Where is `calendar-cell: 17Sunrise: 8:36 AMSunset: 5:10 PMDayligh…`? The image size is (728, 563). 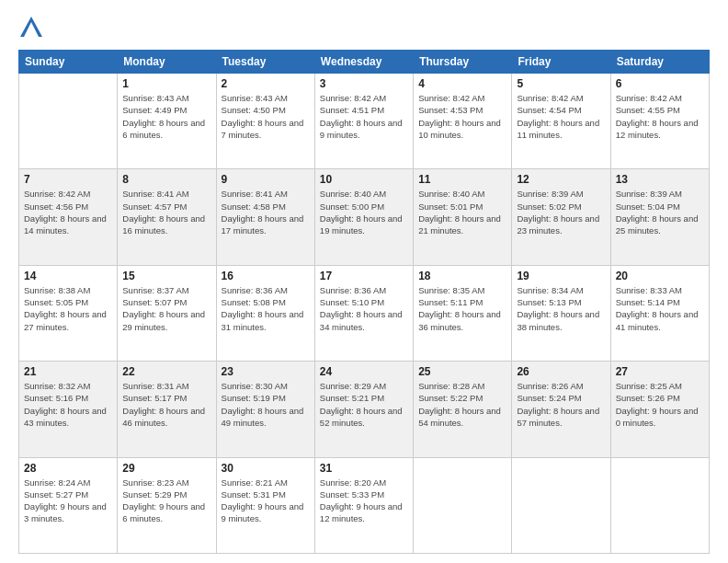
calendar-cell: 17Sunrise: 8:36 AMSunset: 5:10 PMDayligh… is located at coordinates (364, 313).